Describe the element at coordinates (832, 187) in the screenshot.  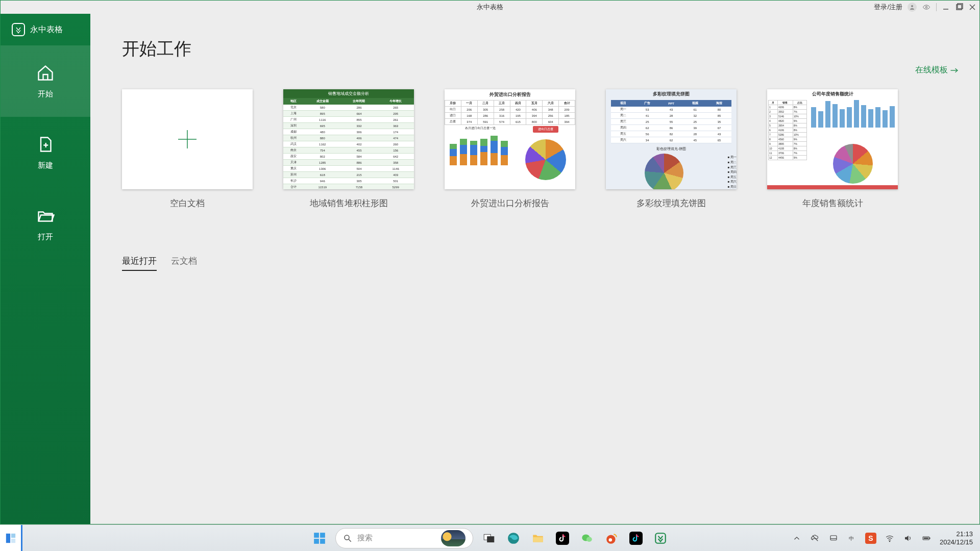
I see `preview-footer-bar` at that location.